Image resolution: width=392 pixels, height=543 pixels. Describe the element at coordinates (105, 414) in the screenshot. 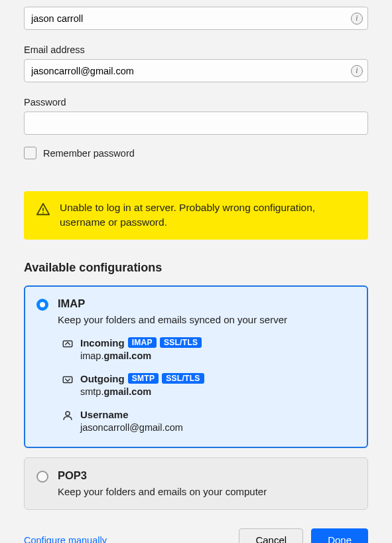

I see `username-label: Username` at that location.